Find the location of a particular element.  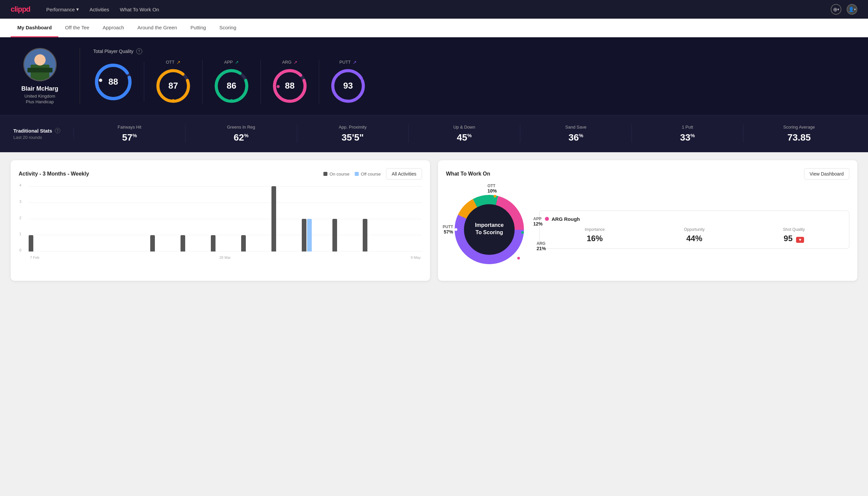

gauge-value-total: 88 is located at coordinates (113, 82).